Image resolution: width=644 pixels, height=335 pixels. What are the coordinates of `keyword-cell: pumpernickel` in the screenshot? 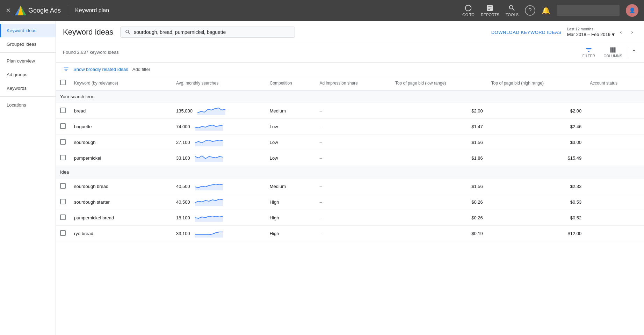 It's located at (121, 158).